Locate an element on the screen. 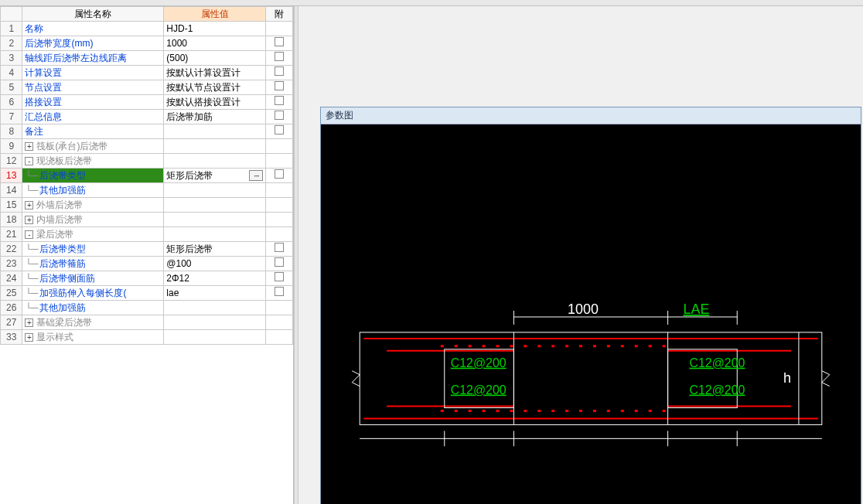 The width and height of the screenshot is (863, 504). header-name: 属性名称 is located at coordinates (93, 14).